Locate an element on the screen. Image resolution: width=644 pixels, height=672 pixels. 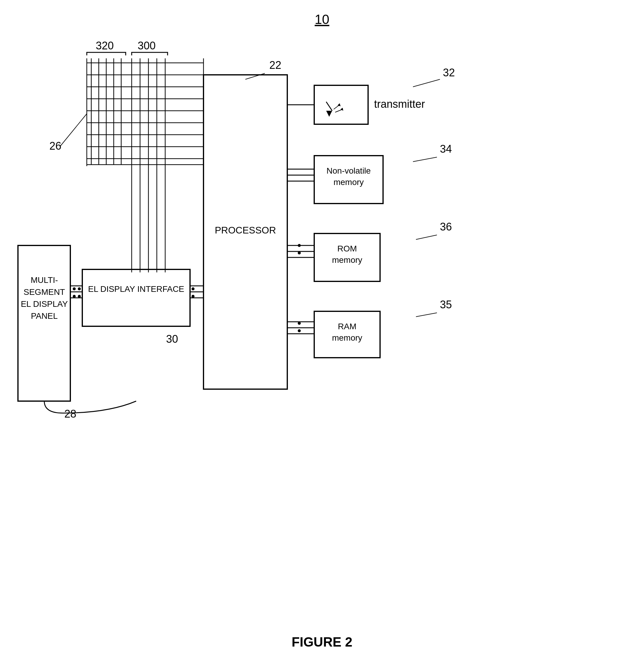
ref-34-line is located at coordinates (425, 159).